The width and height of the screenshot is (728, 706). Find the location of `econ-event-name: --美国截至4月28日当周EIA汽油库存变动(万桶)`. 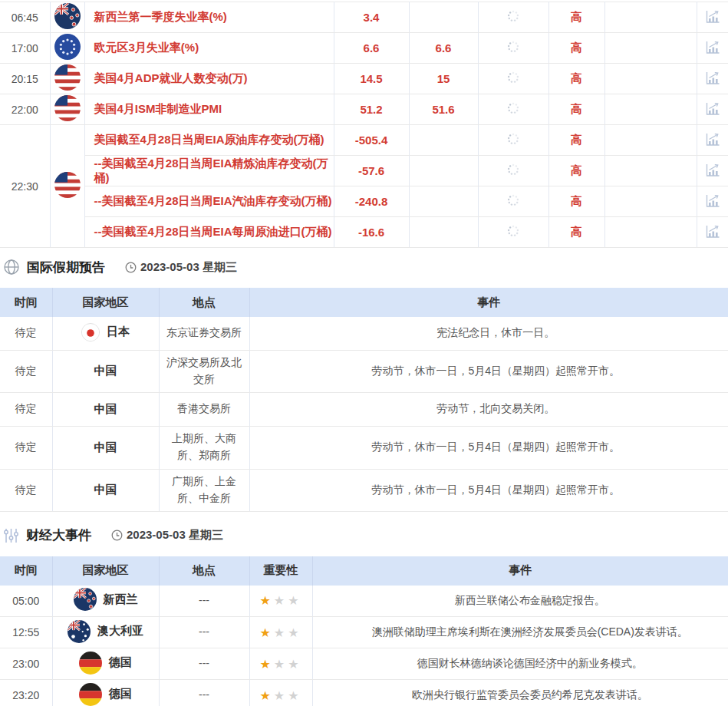

econ-event-name: --美国截至4月28日当周EIA汽油库存变动(万桶) is located at coordinates (209, 202).